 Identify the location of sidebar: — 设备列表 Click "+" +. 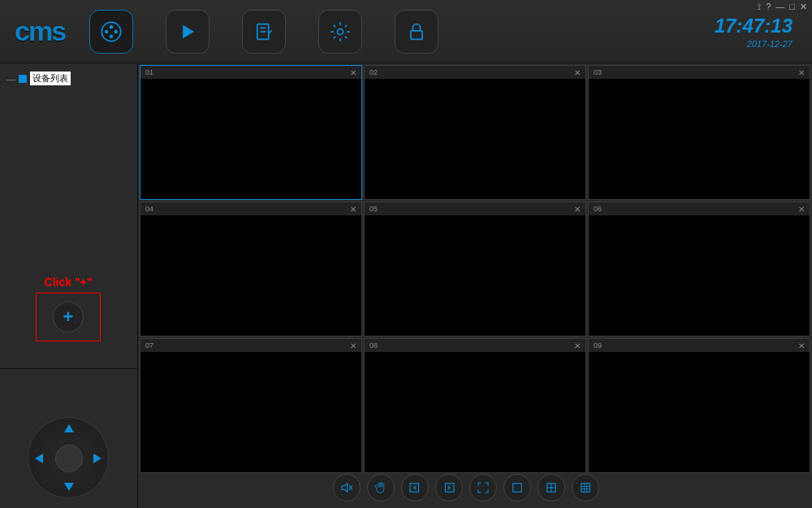
(69, 286).